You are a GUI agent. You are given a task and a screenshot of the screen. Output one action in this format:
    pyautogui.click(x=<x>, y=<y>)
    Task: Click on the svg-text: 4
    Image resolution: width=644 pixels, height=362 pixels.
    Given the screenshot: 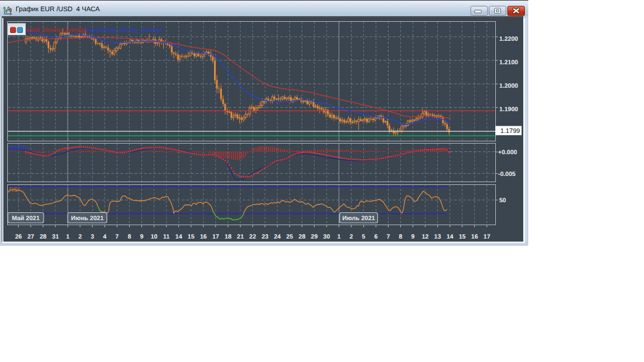 What is the action you would take?
    pyautogui.click(x=105, y=237)
    